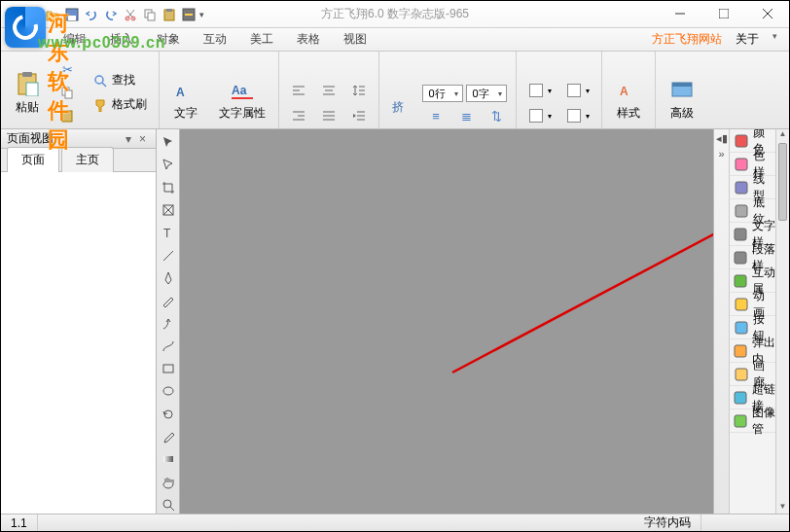 The height and width of the screenshot is (532, 790). Describe the element at coordinates (130, 15) in the screenshot. I see `qat-cut-icon` at that location.